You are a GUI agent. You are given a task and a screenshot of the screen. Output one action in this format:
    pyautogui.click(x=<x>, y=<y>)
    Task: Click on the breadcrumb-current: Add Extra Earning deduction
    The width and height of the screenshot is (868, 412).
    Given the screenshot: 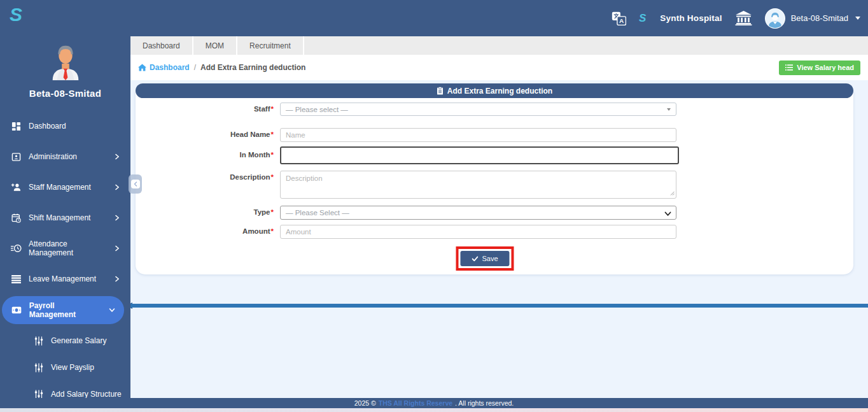 What is the action you would take?
    pyautogui.click(x=253, y=67)
    